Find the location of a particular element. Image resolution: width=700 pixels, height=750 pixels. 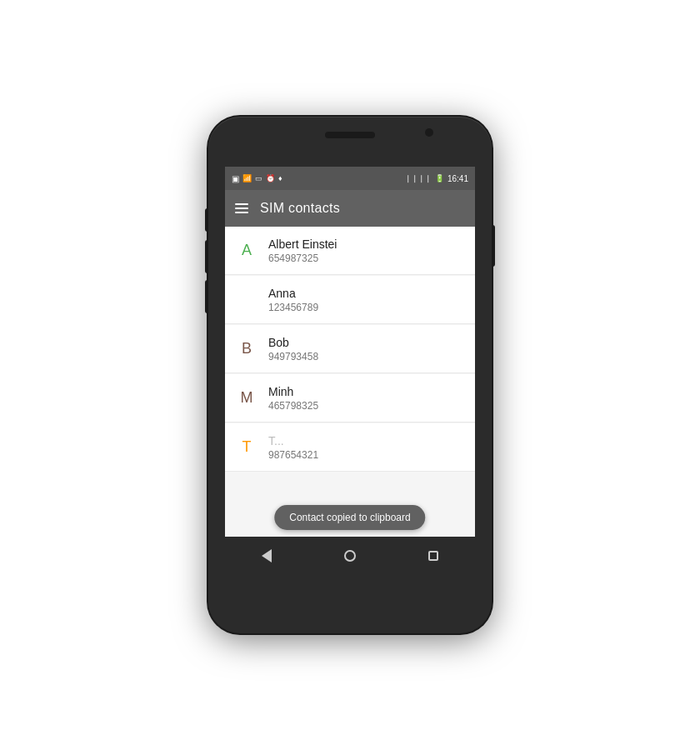

contact-info: Anna 123456789 is located at coordinates (293, 300).